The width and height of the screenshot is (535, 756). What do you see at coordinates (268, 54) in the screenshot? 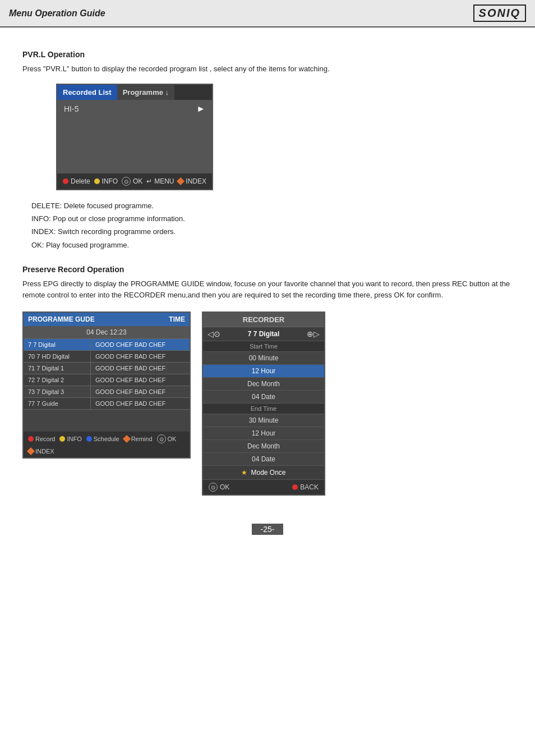
I see `pvrl-section-title: PVR.L Operation` at bounding box center [268, 54].